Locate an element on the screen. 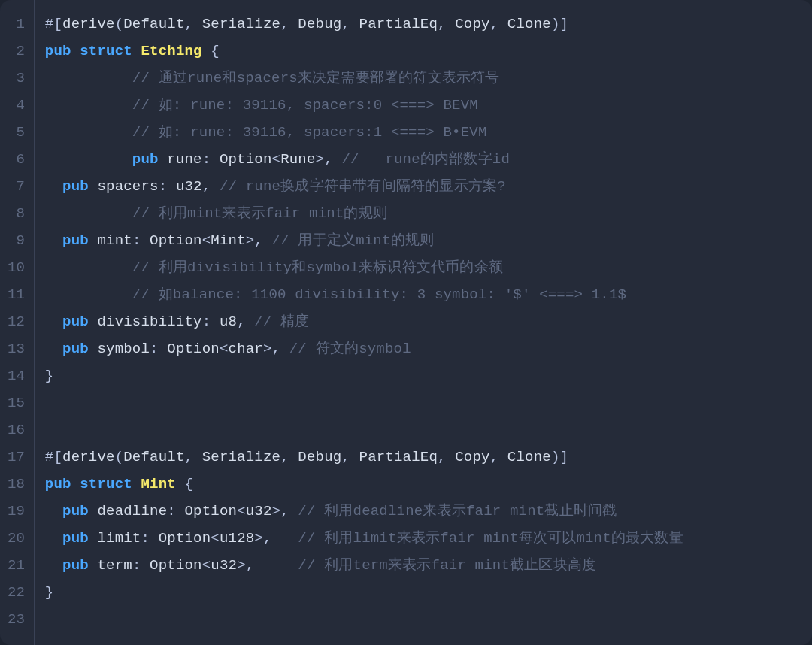 The image size is (812, 645). code-token: spacers is located at coordinates (128, 186).